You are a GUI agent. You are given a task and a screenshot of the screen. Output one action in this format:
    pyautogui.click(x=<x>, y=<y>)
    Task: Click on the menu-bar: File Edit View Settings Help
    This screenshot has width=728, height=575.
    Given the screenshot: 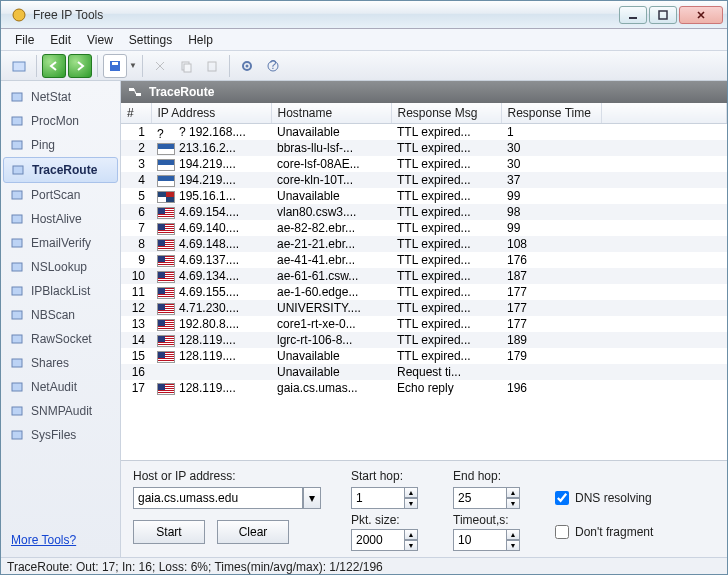 What is the action you would take?
    pyautogui.click(x=364, y=40)
    